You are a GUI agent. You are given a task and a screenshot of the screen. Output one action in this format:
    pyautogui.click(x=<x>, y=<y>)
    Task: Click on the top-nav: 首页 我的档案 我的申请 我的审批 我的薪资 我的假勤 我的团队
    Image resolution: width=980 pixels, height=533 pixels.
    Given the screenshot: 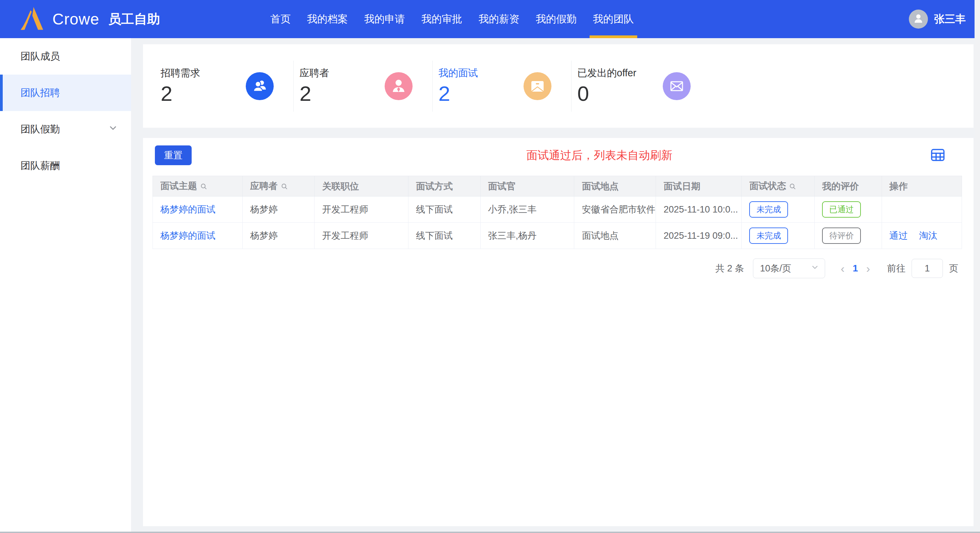 What is the action you would take?
    pyautogui.click(x=452, y=19)
    